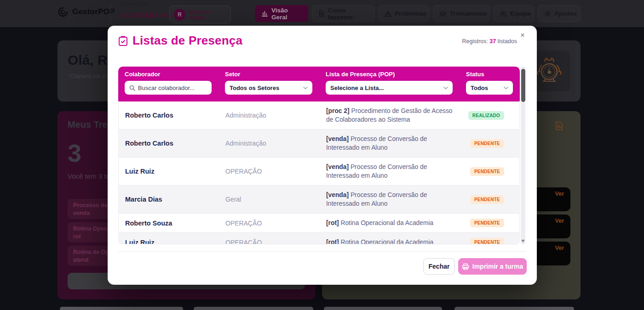 The image size is (644, 310). What do you see at coordinates (523, 85) in the screenshot?
I see `scrollbar-thumb` at bounding box center [523, 85].